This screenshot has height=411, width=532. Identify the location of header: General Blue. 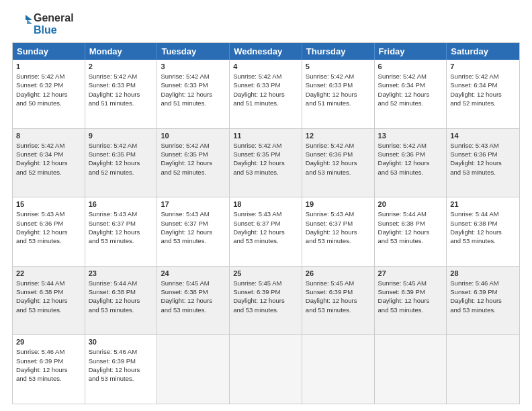
(266, 24).